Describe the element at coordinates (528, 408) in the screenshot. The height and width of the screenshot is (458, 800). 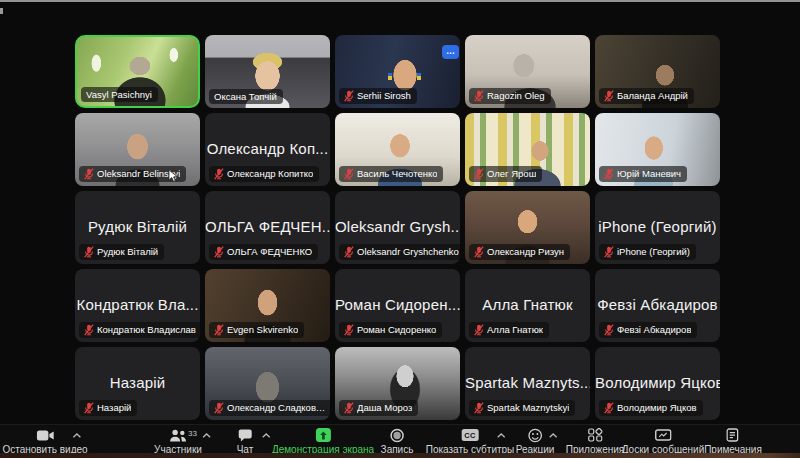
I see `participant-name: Spartak Maznytskyi` at that location.